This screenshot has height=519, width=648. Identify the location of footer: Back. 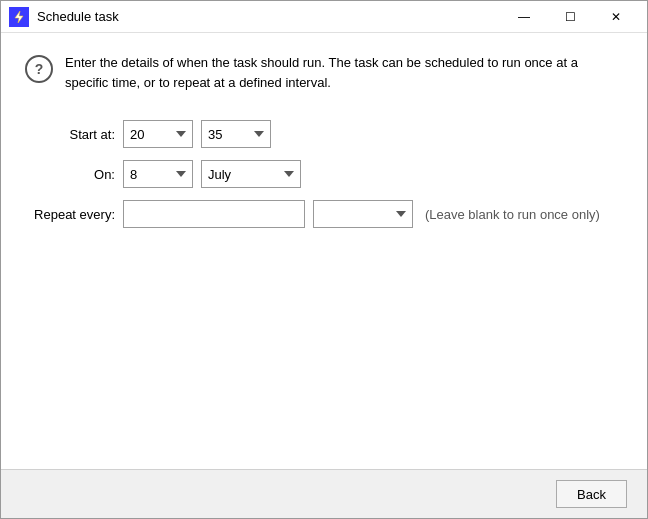
(324, 494).